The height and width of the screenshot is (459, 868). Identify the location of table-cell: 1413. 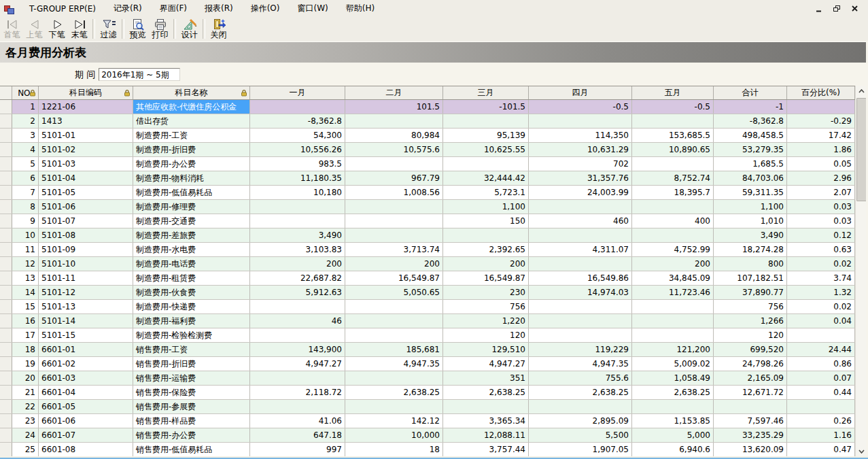
(86, 121).